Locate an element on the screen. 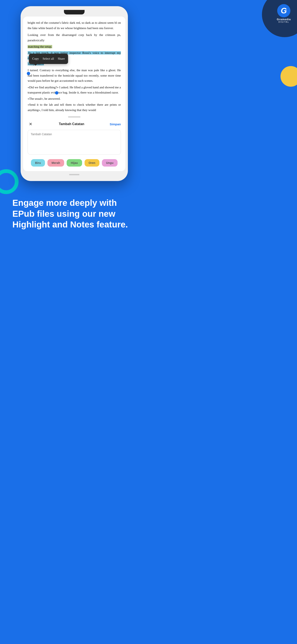 The height and width of the screenshot is (644, 297). sheet-header: ✕ Tambah Catatan Simpan is located at coordinates (74, 124).